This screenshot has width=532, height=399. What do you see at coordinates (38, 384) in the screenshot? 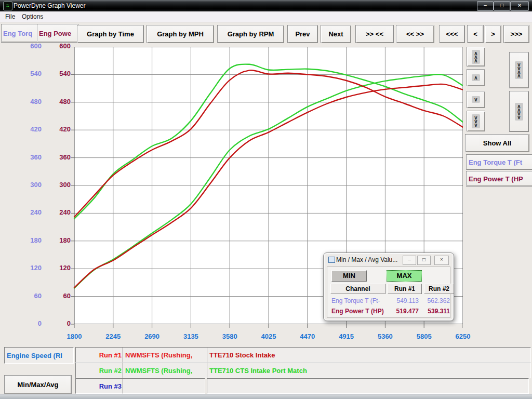
I see `minmax-avg-button: Min/Max/Avg` at bounding box center [38, 384].